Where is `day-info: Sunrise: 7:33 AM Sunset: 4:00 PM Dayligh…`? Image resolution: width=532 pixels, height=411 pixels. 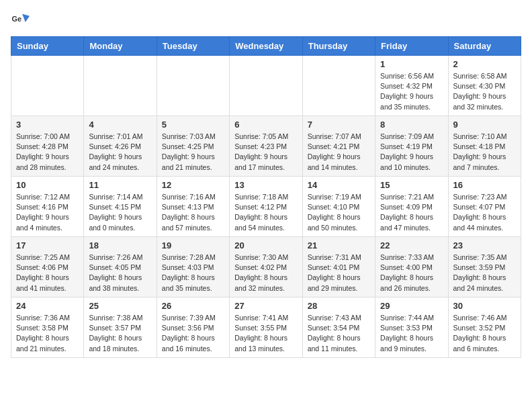 day-info: Sunrise: 7:33 AM Sunset: 4:00 PM Dayligh… is located at coordinates (411, 273).